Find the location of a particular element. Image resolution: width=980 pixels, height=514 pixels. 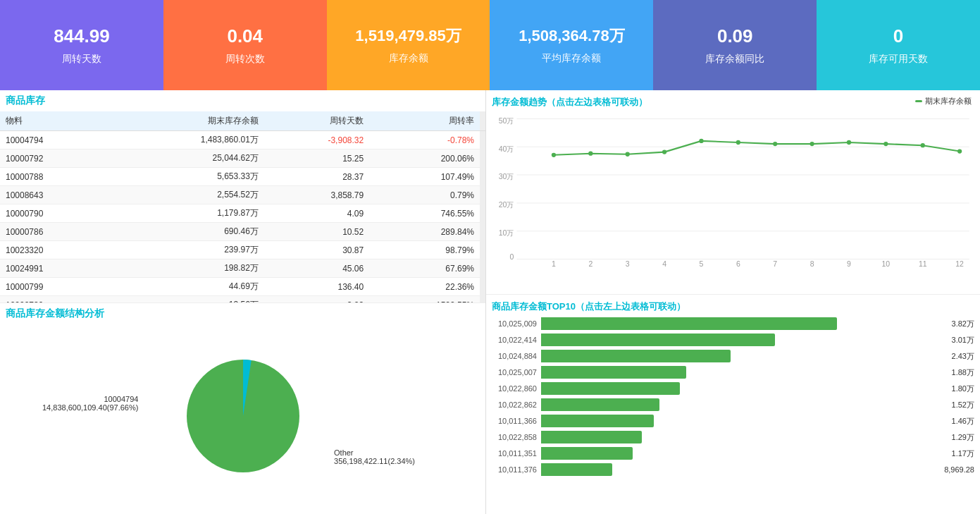

svg-text: 3 is located at coordinates (628, 264).